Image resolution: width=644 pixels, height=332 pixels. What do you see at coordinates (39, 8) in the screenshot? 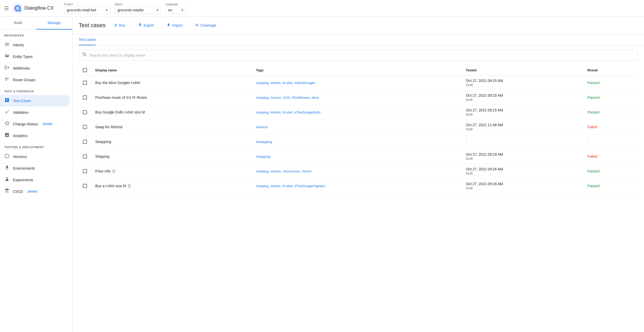
I see `app-name: Dialogflow CX` at bounding box center [39, 8].